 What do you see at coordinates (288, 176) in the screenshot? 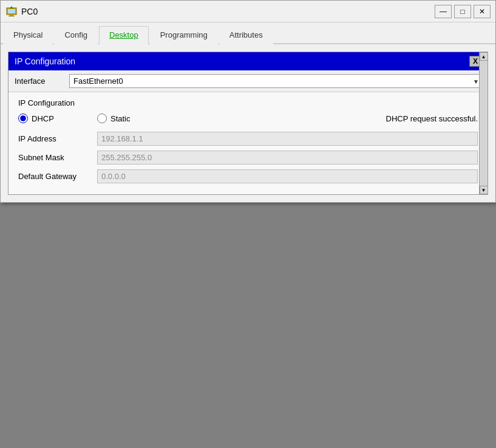
I see `default-gateway-input` at bounding box center [288, 176].